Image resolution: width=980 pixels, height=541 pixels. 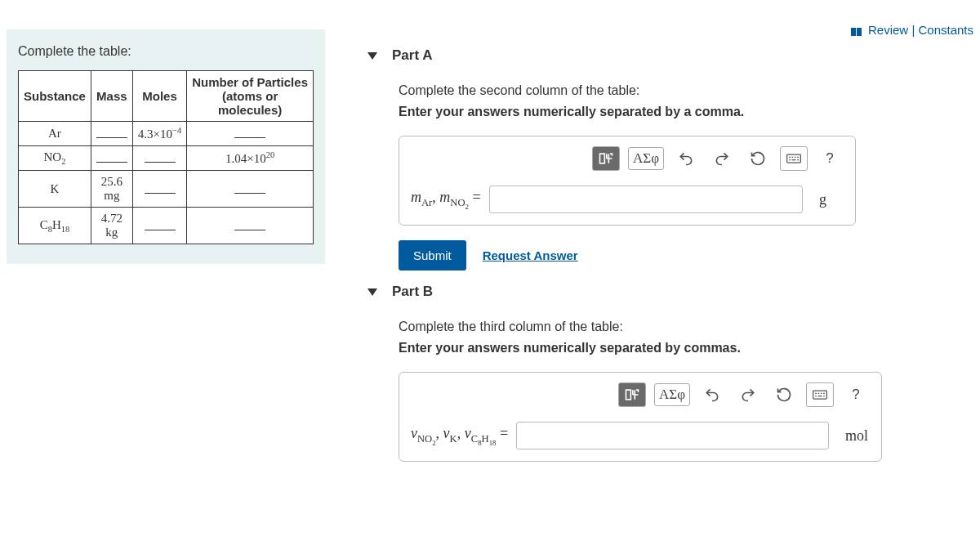 What do you see at coordinates (685, 348) in the screenshot?
I see `part-b-instr-detail: Enter your answers numerically separated…` at bounding box center [685, 348].